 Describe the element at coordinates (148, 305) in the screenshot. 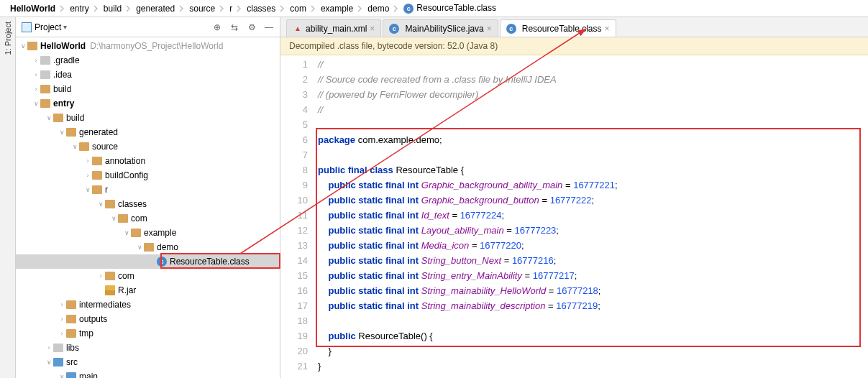

I see `tree-row: ›intermediates` at that location.